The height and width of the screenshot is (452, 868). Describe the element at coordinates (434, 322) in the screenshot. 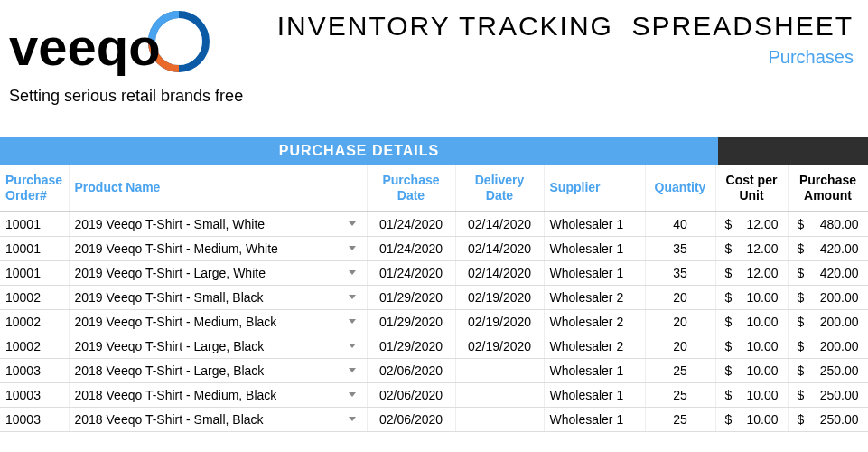

I see `table-row: 100022019 Veeqo T-Shirt - Medium, Black0…` at that location.